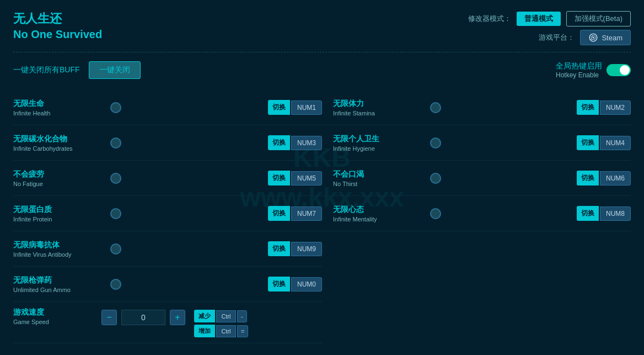 The image size is (644, 355). I want to click on feature-name-cn: 无限枪弹药, so click(57, 280).